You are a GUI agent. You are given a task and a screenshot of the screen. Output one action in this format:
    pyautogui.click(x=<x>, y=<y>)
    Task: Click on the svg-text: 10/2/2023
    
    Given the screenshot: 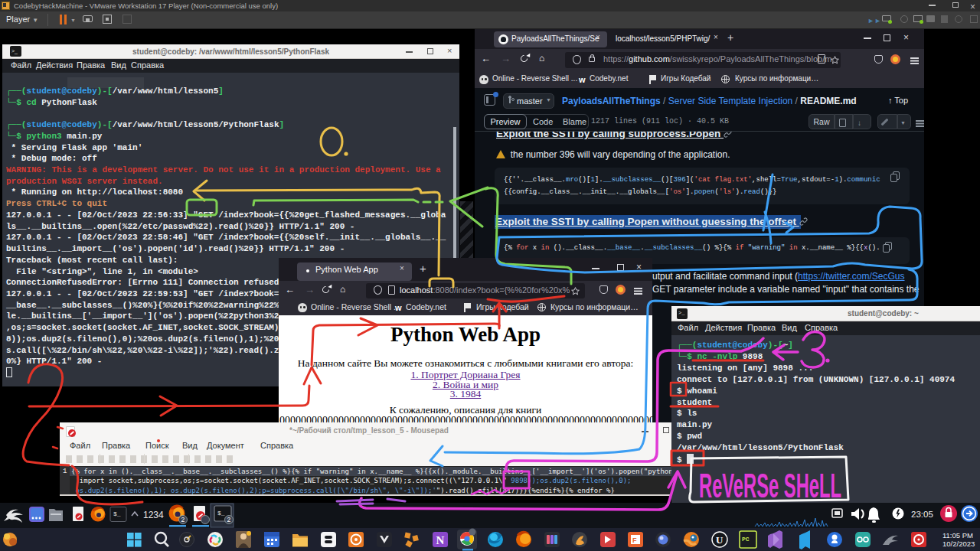 What is the action you would take?
    pyautogui.click(x=959, y=543)
    